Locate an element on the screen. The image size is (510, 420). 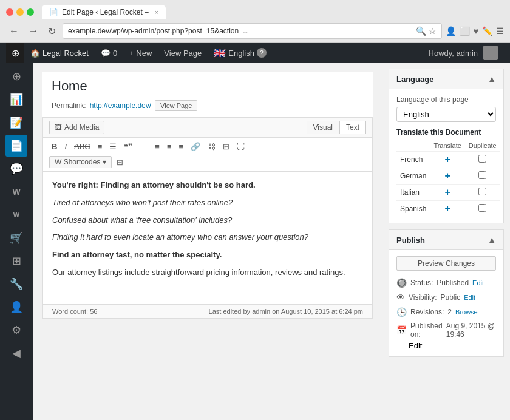
language-label: English is located at coordinates (242, 53).